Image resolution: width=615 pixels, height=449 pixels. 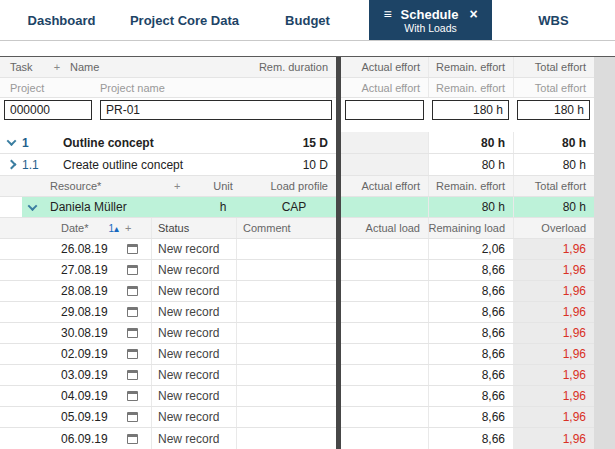 What do you see at coordinates (184, 186) in the screenshot?
I see `add-resource-button: +` at bounding box center [184, 186].